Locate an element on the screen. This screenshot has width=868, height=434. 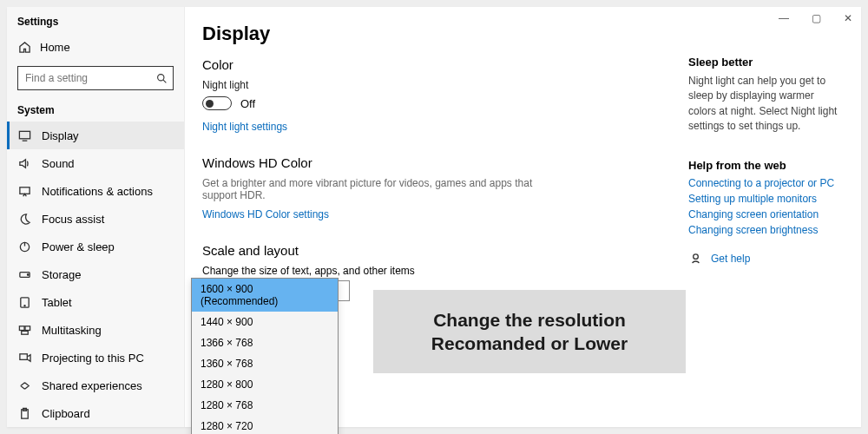
resolution-option: 1280 × 800 is located at coordinates (265, 385).